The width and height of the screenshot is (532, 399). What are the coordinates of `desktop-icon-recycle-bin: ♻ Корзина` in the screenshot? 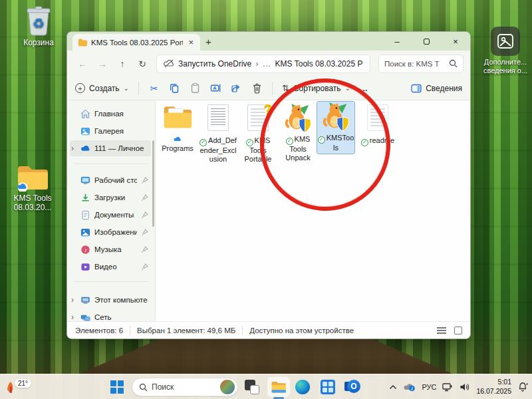 It's located at (39, 27).